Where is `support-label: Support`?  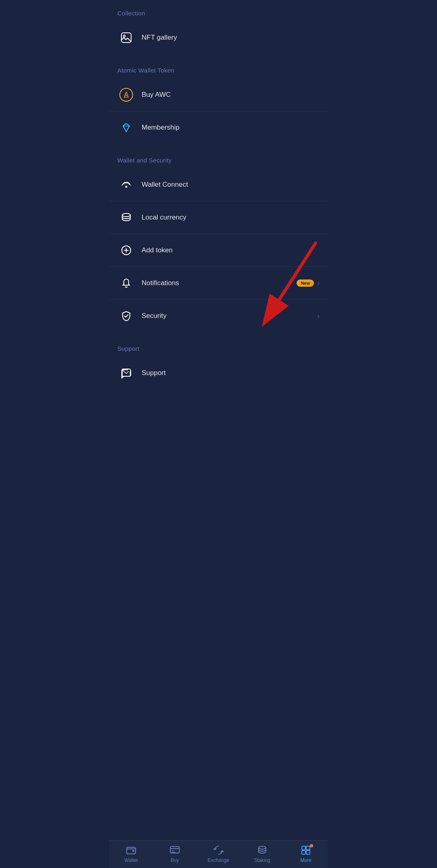
support-label: Support is located at coordinates (231, 373).